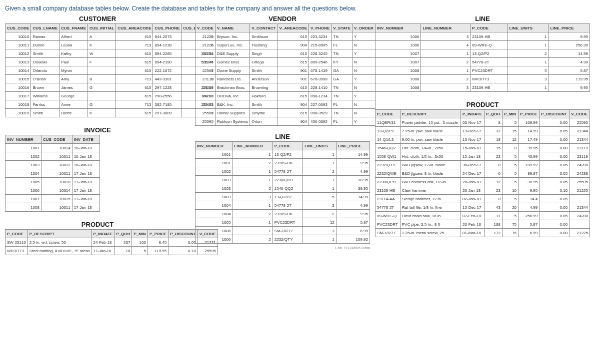 The height and width of the screenshot is (364, 600). Describe the element at coordinates (102, 45) in the screenshot. I see `cell: K` at that location.